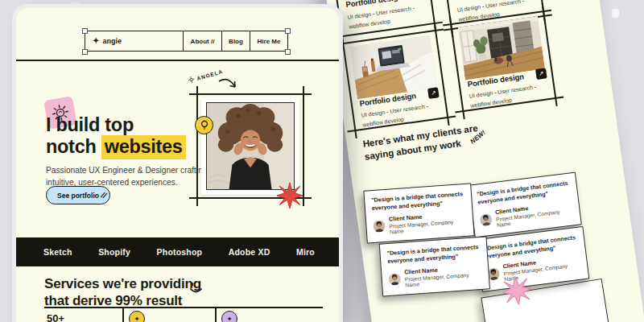 Image resolution: width=644 pixels, height=322 pixels. What do you see at coordinates (134, 41) in the screenshot?
I see `logo: ✦ angie` at bounding box center [134, 41].